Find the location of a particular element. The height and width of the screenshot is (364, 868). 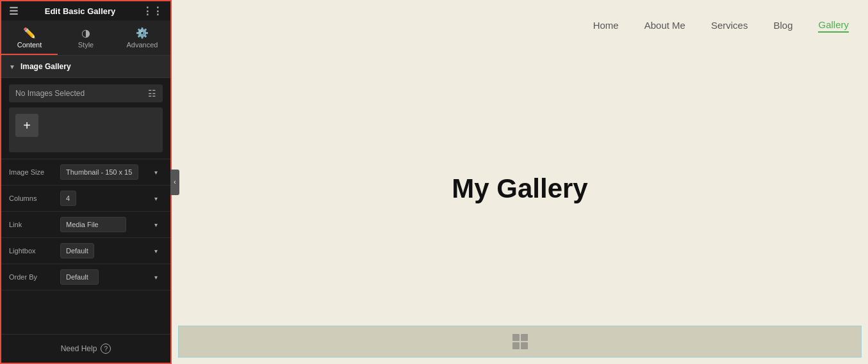

gallery-view-icon-button: ☷ is located at coordinates (152, 93).